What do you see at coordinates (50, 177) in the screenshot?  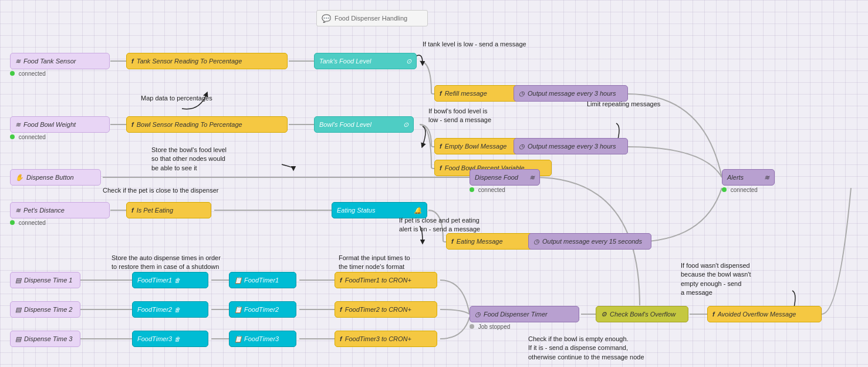 I see `dispense-button-label: Dispense Button` at bounding box center [50, 177].